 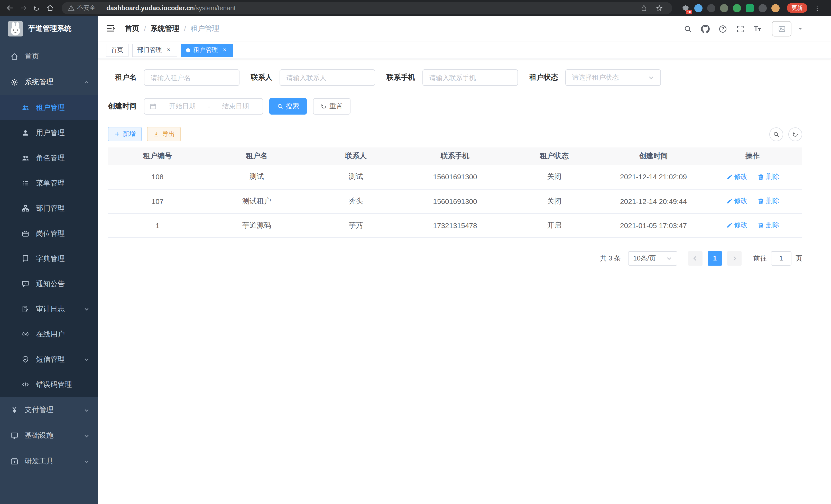 What do you see at coordinates (49, 82) in the screenshot?
I see `sidebar-item-system-management: 系统管理` at bounding box center [49, 82].